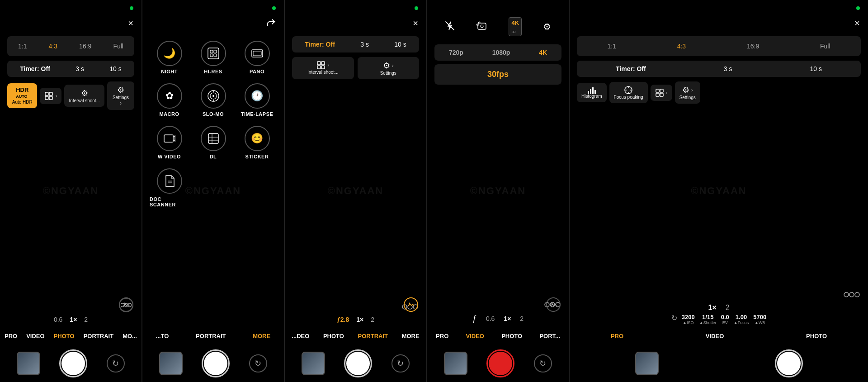 The height and width of the screenshot is (382, 868). What do you see at coordinates (373, 336) in the screenshot?
I see `tab-portrait-3: PORTRAIT` at bounding box center [373, 336].